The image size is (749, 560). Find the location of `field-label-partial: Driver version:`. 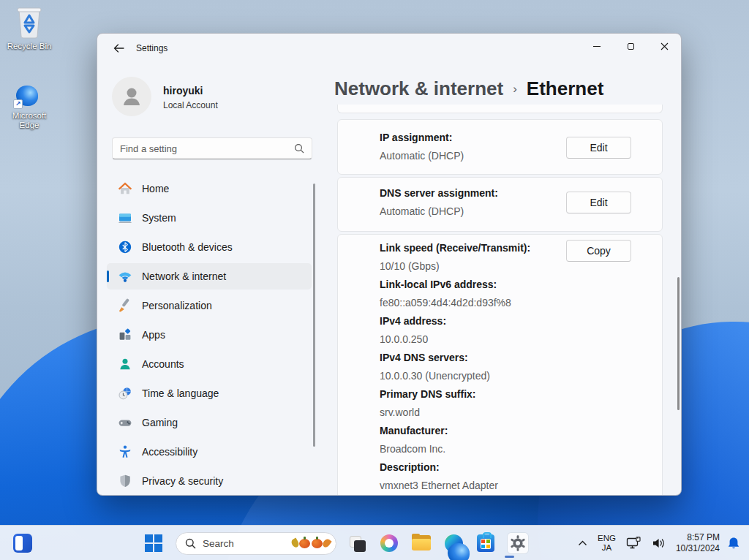

field-label-partial: Driver version: is located at coordinates (521, 496).